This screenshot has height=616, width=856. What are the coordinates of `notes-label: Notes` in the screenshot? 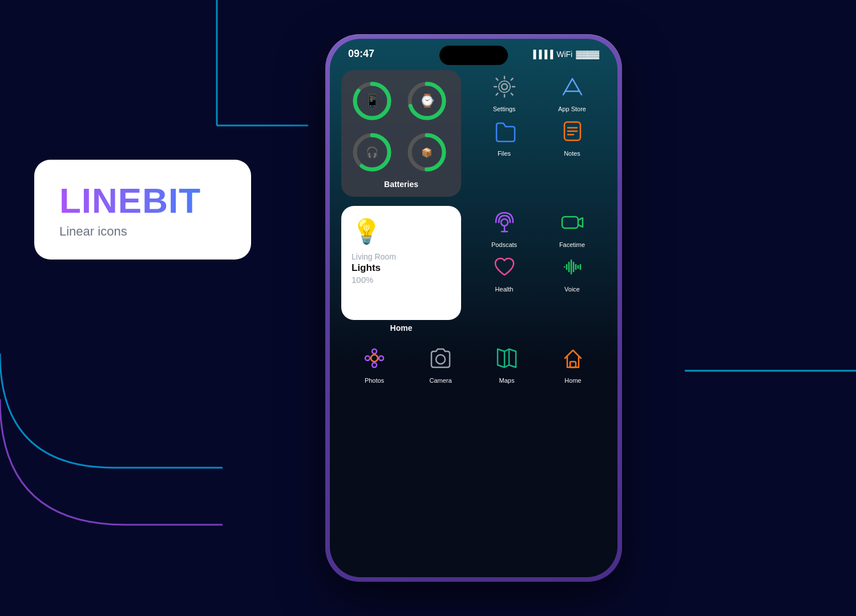 It's located at (572, 153).